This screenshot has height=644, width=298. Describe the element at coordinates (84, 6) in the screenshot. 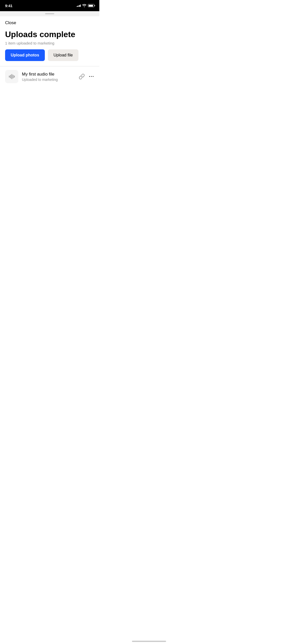

I see `wifi-icon` at that location.